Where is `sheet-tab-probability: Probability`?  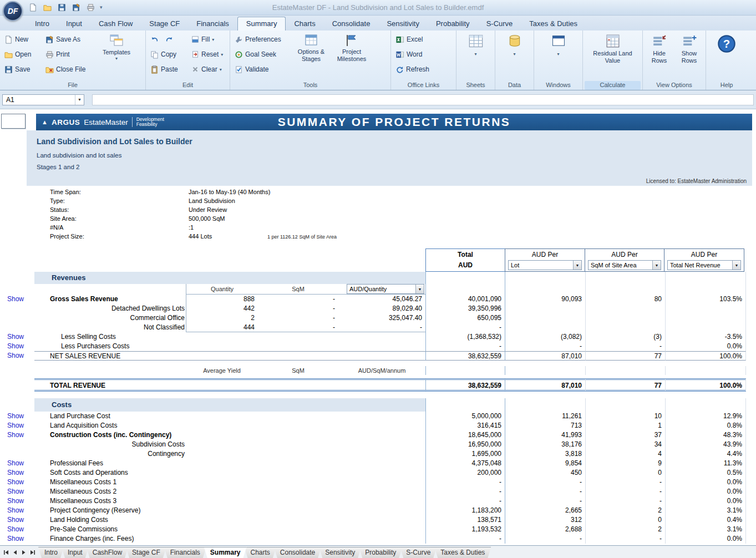 sheet-tab-probability: Probability is located at coordinates (380, 552).